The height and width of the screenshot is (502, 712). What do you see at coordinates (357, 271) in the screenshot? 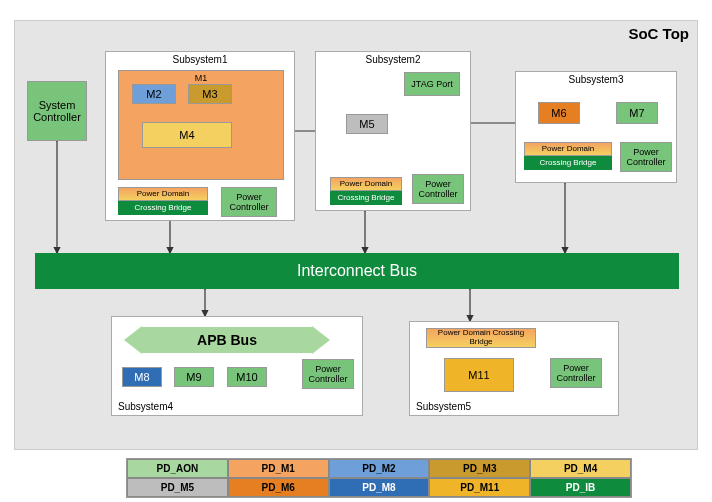
I see `interconnect-bus: Interconnect Bus` at bounding box center [357, 271].